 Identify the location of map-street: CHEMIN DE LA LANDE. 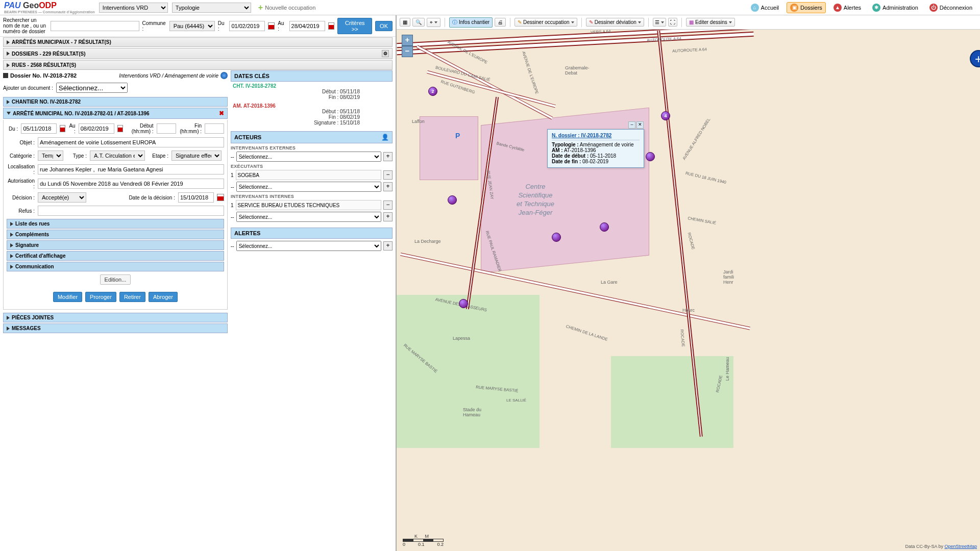
(587, 333).